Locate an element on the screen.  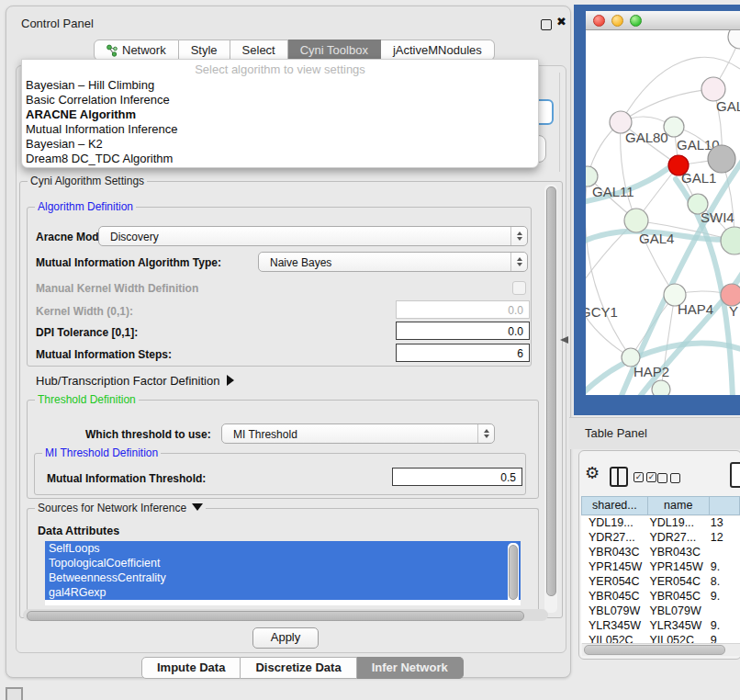
data-attributes-list: SelfLoopsTopologicalCoefficientBetweenne… is located at coordinates (283, 573).